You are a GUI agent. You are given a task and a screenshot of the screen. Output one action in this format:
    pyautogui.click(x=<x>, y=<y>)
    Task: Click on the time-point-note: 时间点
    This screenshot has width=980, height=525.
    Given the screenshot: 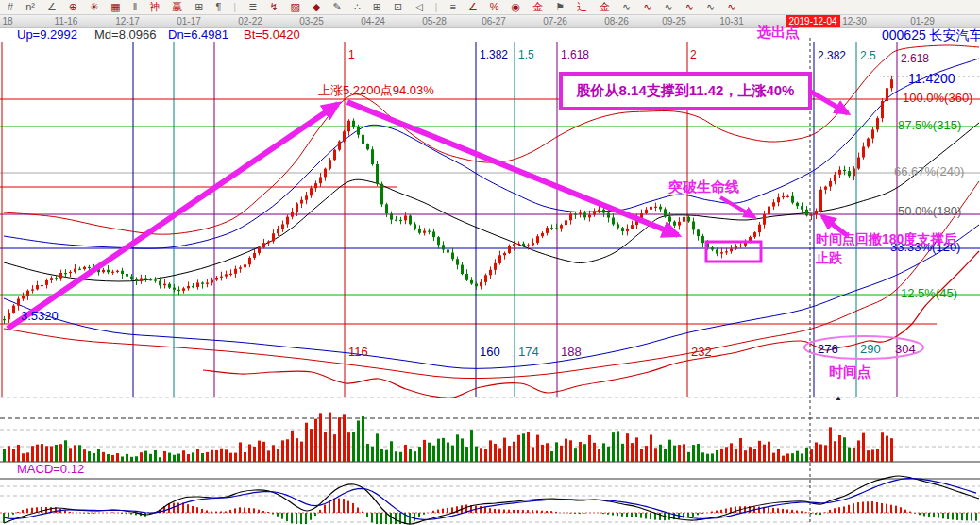 What is the action you would take?
    pyautogui.click(x=850, y=372)
    